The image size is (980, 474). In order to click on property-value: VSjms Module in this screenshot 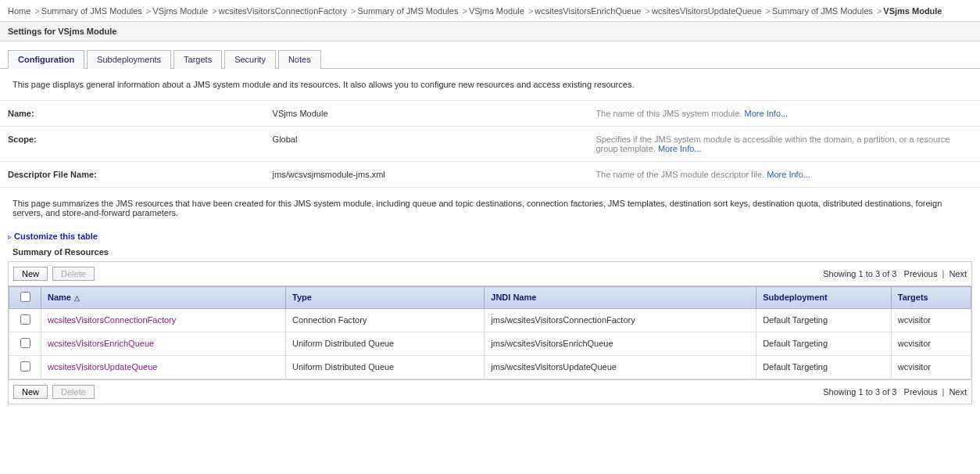, I will do `click(427, 113)`.